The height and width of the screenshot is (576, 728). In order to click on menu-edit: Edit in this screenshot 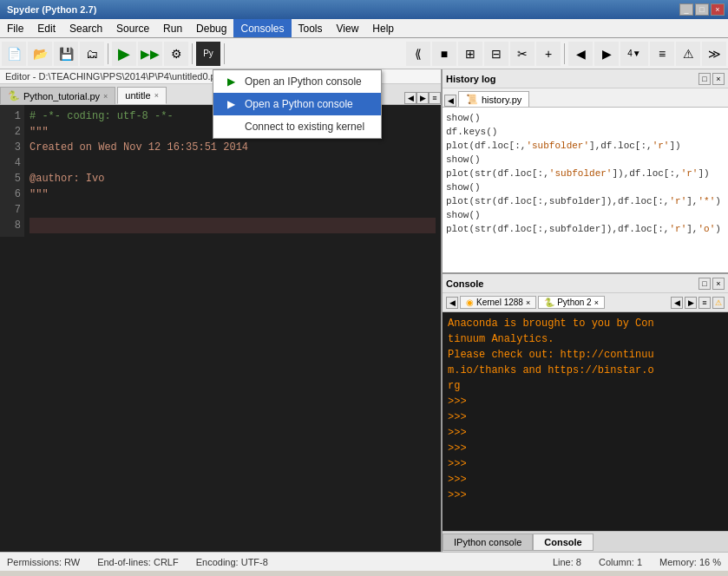, I will do `click(47, 28)`.